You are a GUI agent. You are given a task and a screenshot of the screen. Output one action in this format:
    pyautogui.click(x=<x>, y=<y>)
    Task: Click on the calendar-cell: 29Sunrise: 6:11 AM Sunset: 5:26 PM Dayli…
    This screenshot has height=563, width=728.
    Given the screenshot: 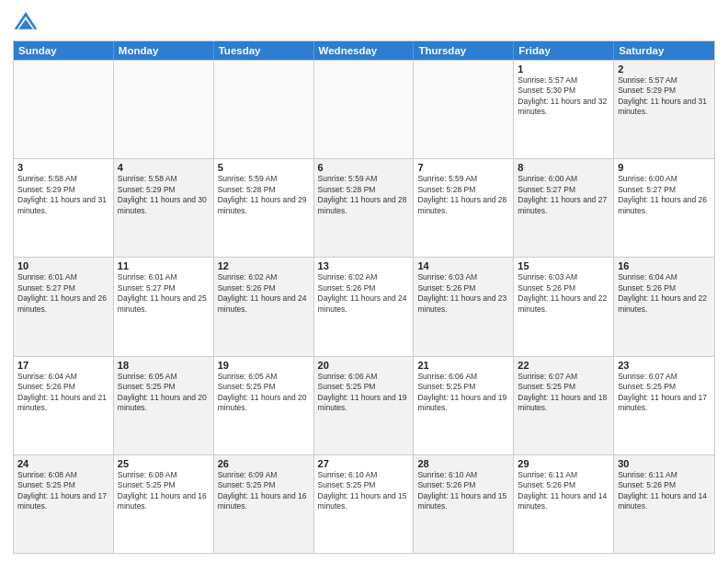 What is the action you would take?
    pyautogui.click(x=564, y=504)
    